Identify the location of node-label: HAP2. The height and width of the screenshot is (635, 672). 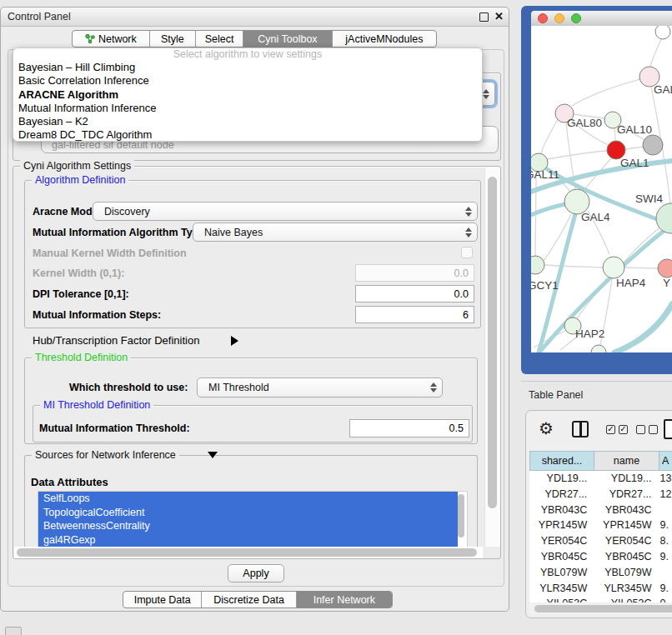
(590, 333).